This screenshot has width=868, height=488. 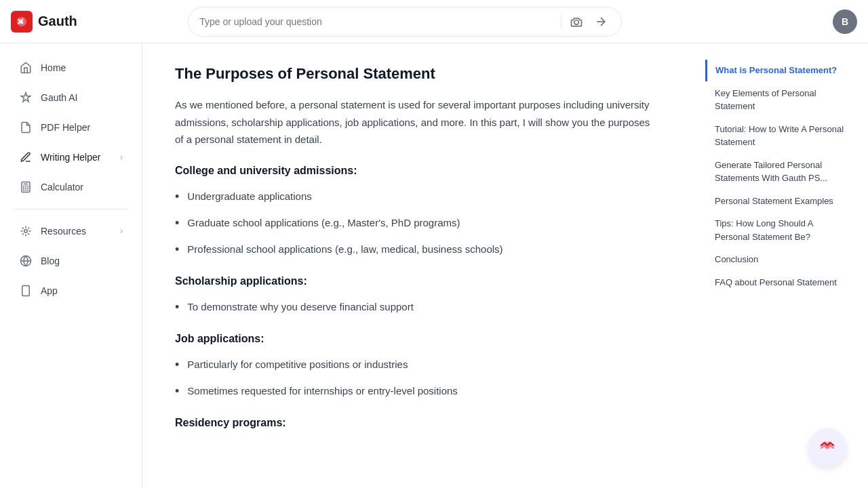 What do you see at coordinates (377, 22) in the screenshot?
I see `search-input` at bounding box center [377, 22].